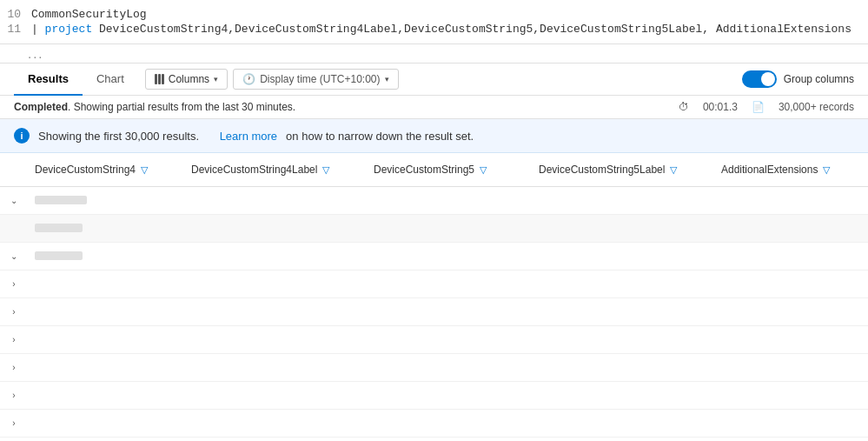 The height and width of the screenshot is (441, 868). What do you see at coordinates (434, 136) in the screenshot?
I see `info-banner: i Showing the first 30,000 results. Lear…` at bounding box center [434, 136].